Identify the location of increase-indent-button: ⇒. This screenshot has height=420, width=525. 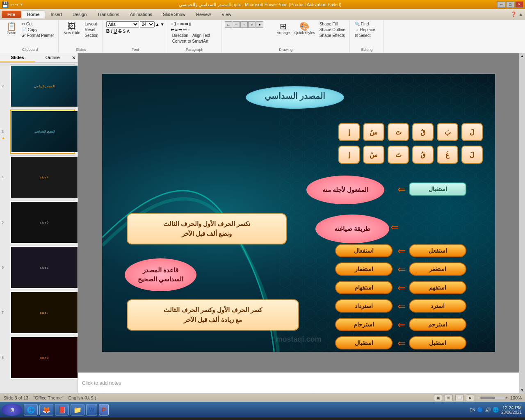
(186, 24).